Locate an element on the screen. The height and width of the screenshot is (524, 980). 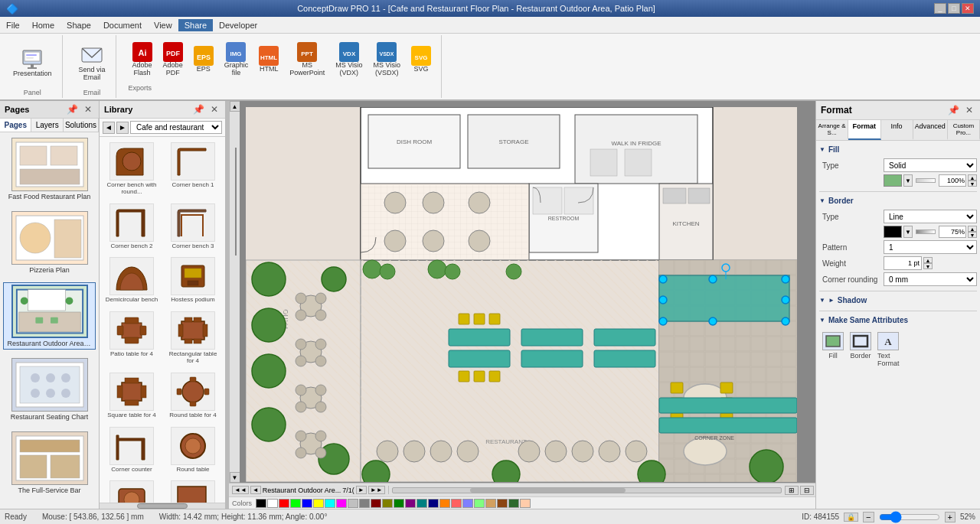
make-same-text-format: A TextFormat is located at coordinates (888, 350).